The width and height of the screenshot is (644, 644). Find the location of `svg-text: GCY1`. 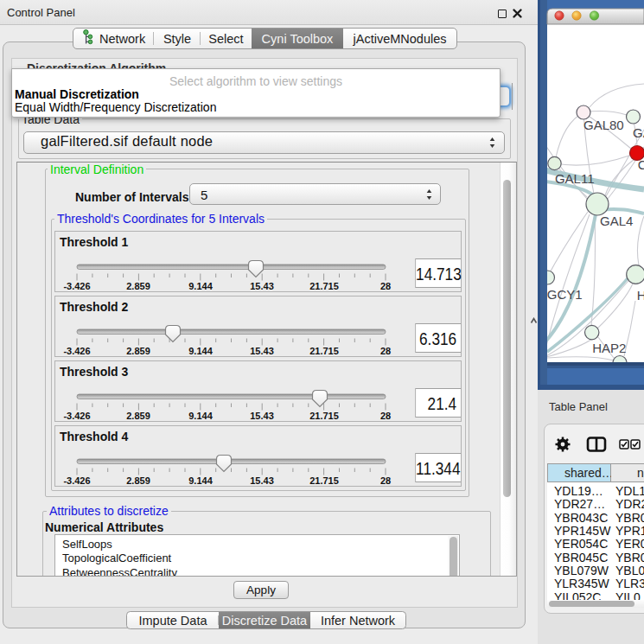

svg-text: GCY1 is located at coordinates (565, 294).